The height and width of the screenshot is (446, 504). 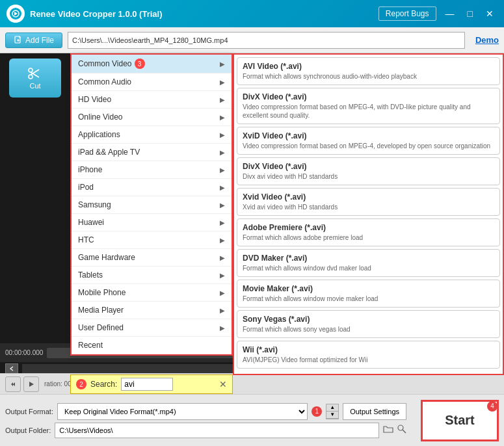 What do you see at coordinates (152, 346) in the screenshot?
I see `category-recent: Recent` at bounding box center [152, 346].